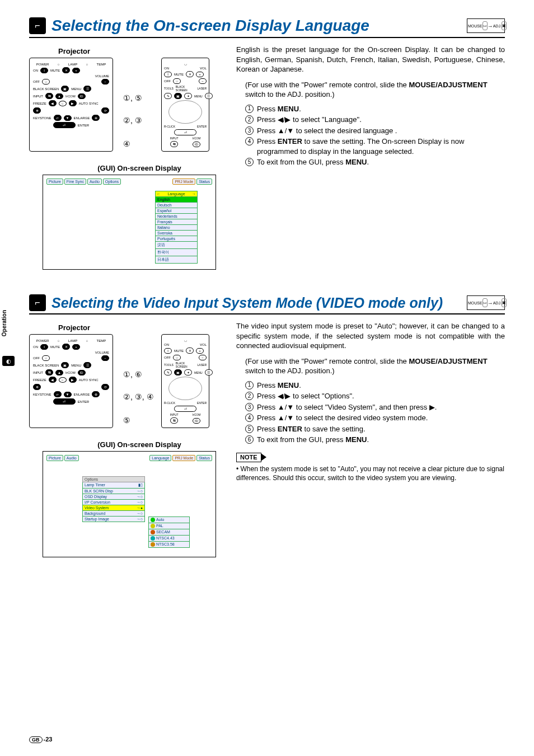  Describe the element at coordinates (176, 222) in the screenshot. I see `lang-item: Français` at that location.